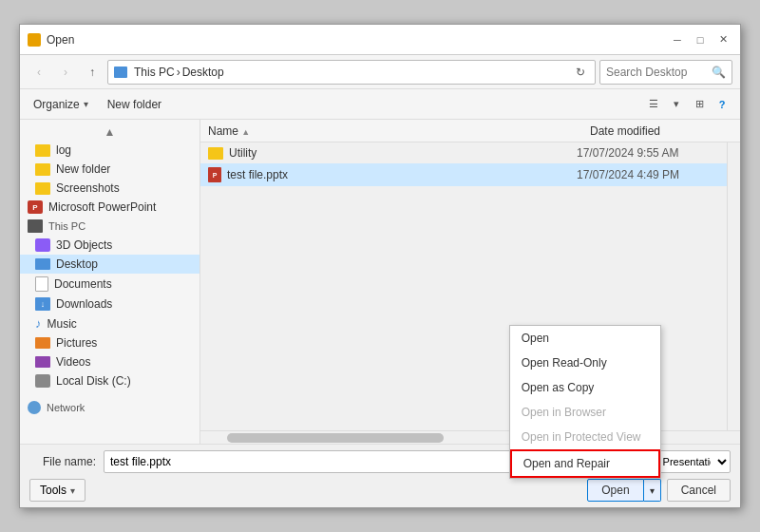  Describe the element at coordinates (110, 408) in the screenshot. I see `sidebar-item-network: Network` at that location.